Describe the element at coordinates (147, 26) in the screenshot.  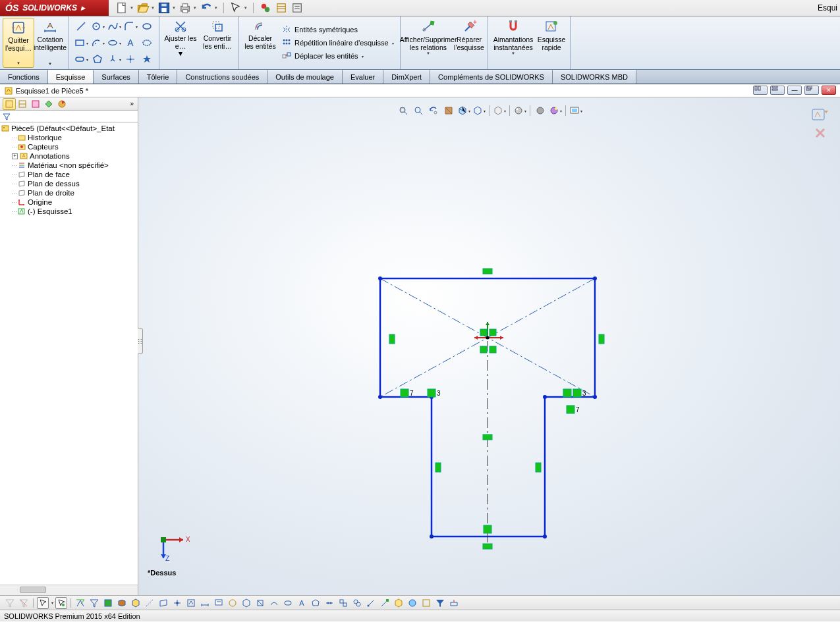
I see `ellipse-tool-icon` at that location.